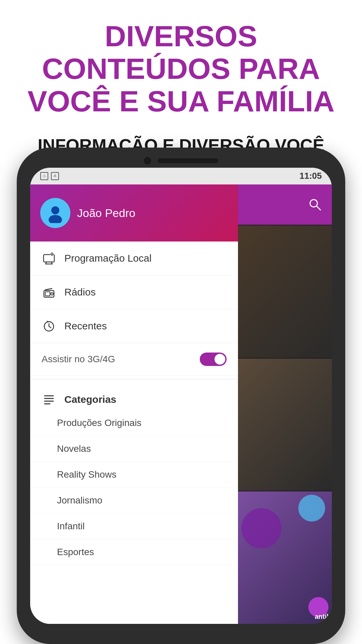 The height and width of the screenshot is (644, 362). What do you see at coordinates (147, 161) in the screenshot?
I see `phone-camera` at bounding box center [147, 161].